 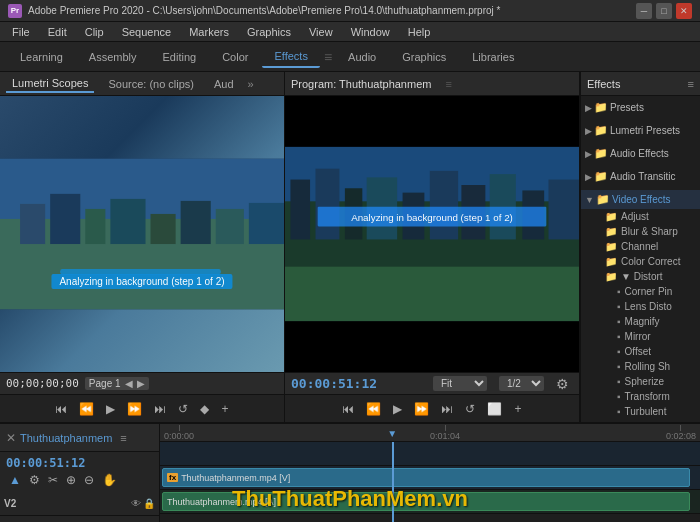 I want to click on close-button: ✕, so click(x=684, y=11).